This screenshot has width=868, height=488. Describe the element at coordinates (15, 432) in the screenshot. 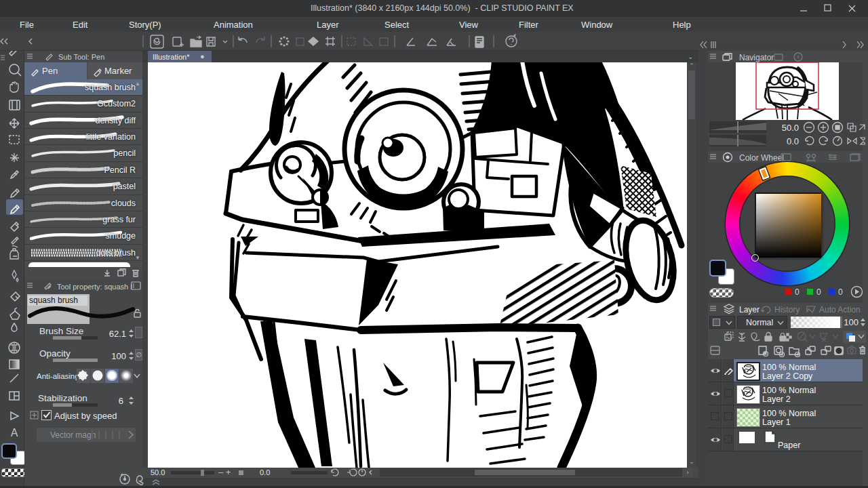

I see `svg-text: A` at that location.